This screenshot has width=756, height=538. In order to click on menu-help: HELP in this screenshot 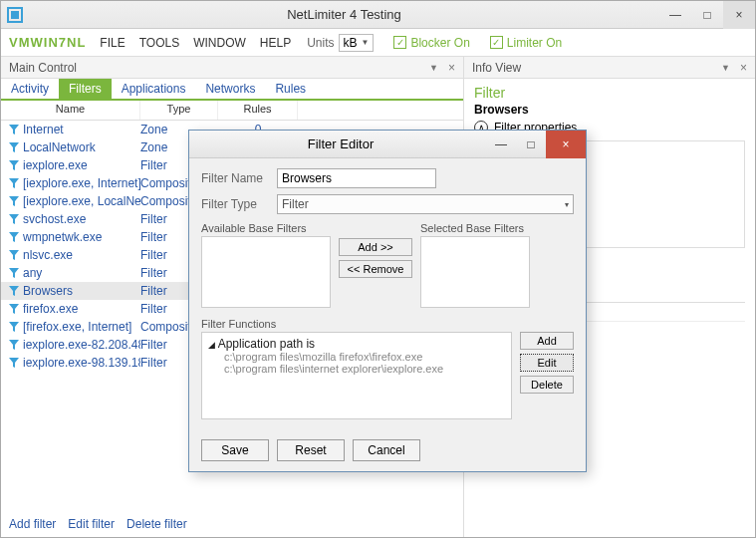, I will do `click(275, 43)`.